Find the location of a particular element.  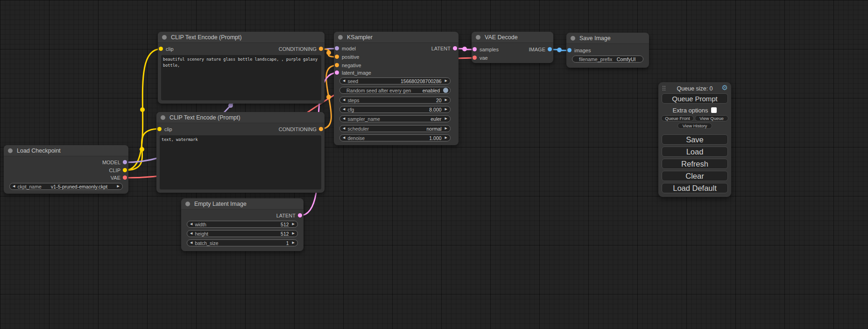

queue-front-button: Queue Front is located at coordinates (677, 119).